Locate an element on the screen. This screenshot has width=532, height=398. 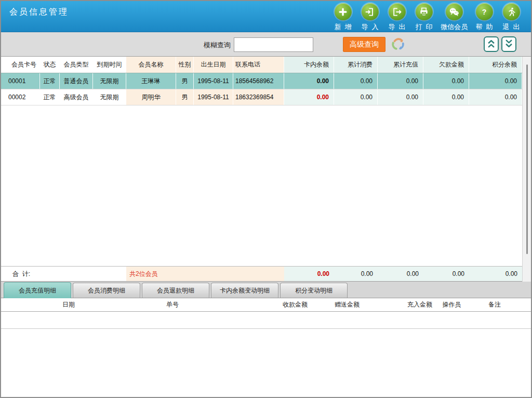
print-icon is located at coordinates (424, 11).